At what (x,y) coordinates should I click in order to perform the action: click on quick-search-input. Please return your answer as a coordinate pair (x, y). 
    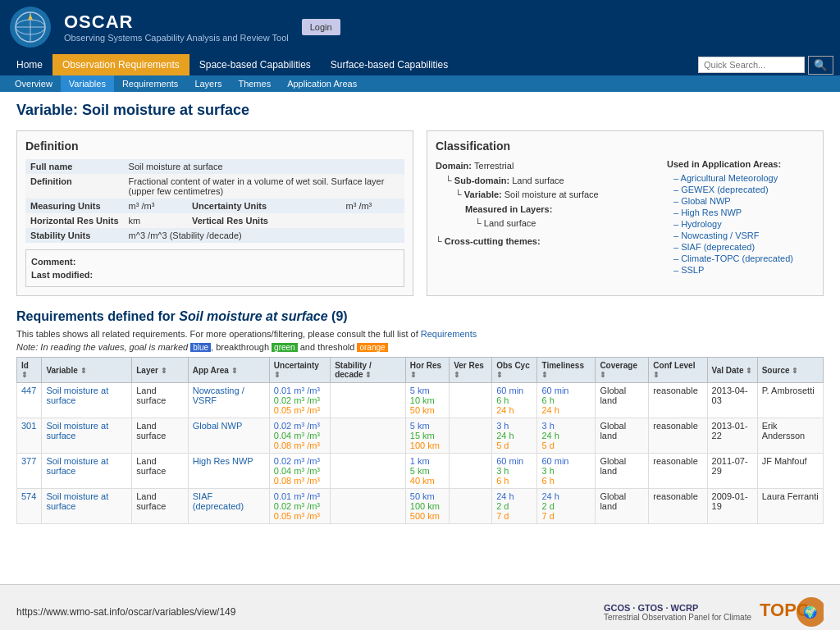
    Looking at the image, I should click on (751, 65).